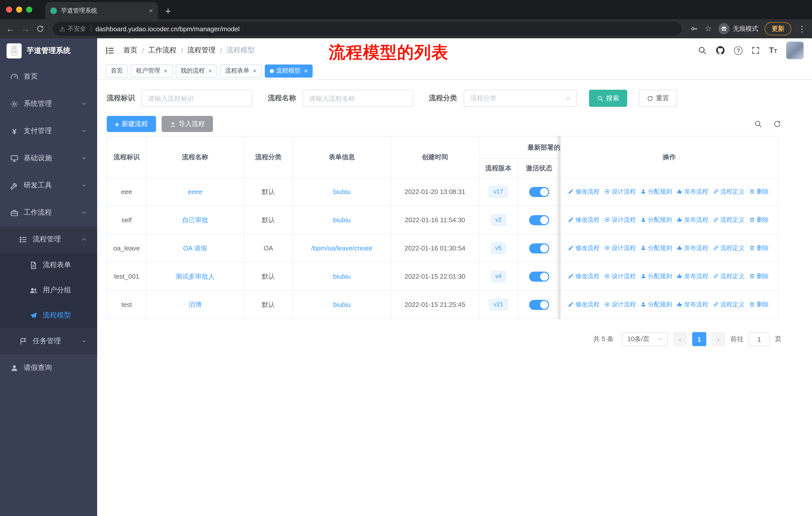 This screenshot has width=812, height=516. Describe the element at coordinates (195, 220) in the screenshot. I see `process-name-link: 自己审批` at that location.